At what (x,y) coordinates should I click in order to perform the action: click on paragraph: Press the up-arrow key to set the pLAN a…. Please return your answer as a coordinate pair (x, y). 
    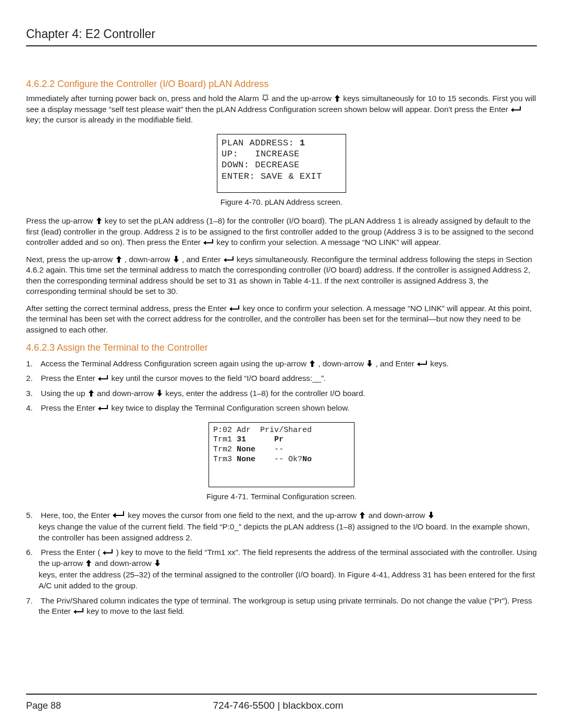
    Looking at the image, I should click on (282, 232).